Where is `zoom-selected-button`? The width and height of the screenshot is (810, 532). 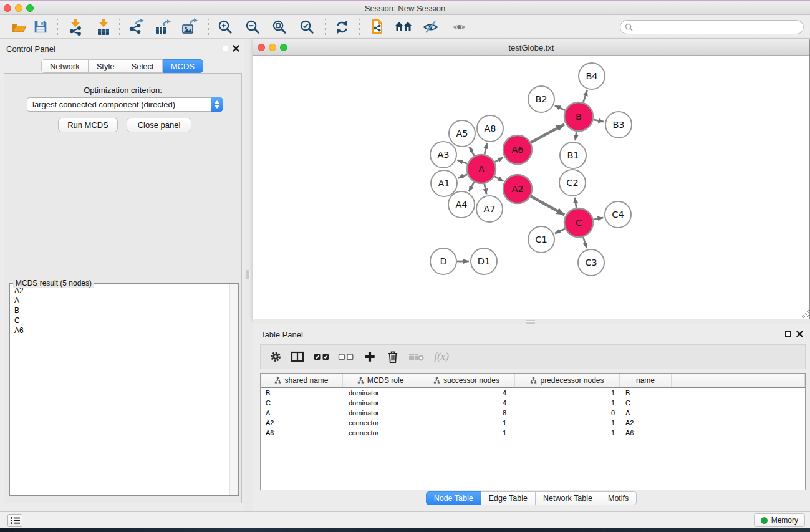 zoom-selected-button is located at coordinates (307, 27).